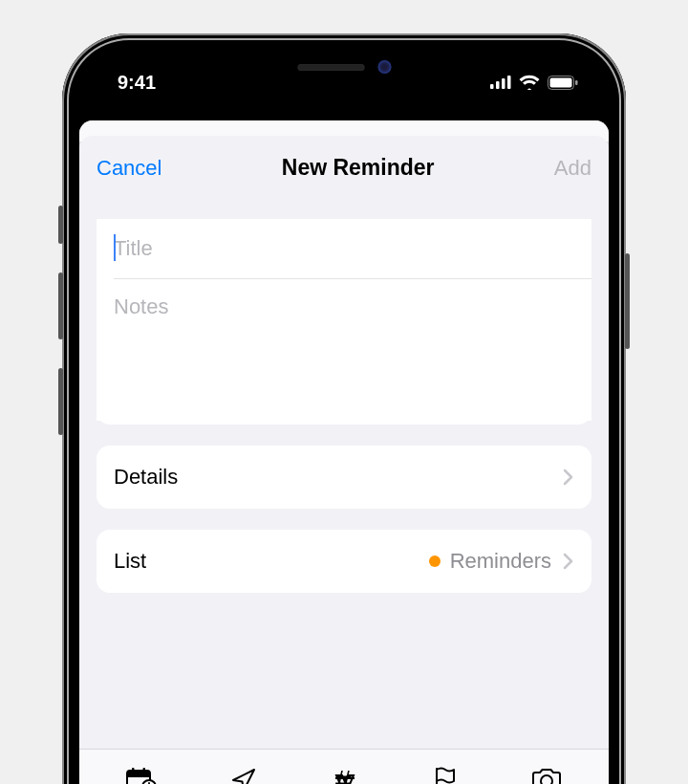 The width and height of the screenshot is (688, 784). I want to click on tag-icon: #, so click(345, 775).